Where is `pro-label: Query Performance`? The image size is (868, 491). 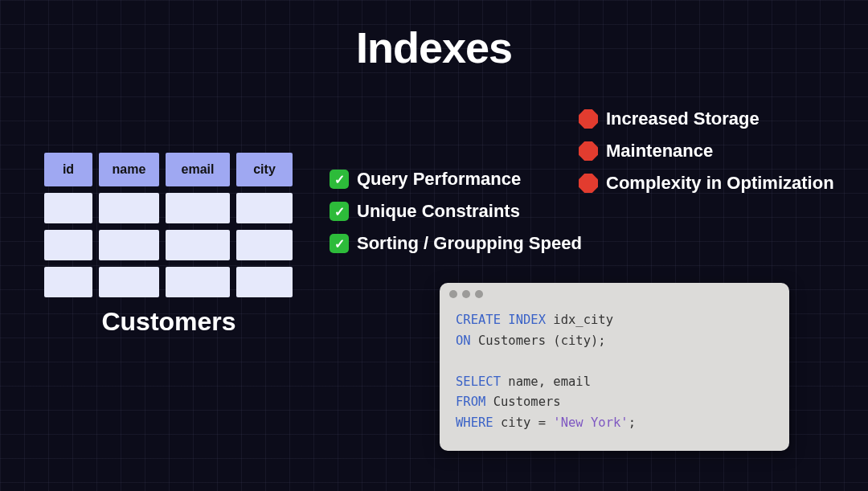
pro-label: Query Performance is located at coordinates (439, 179).